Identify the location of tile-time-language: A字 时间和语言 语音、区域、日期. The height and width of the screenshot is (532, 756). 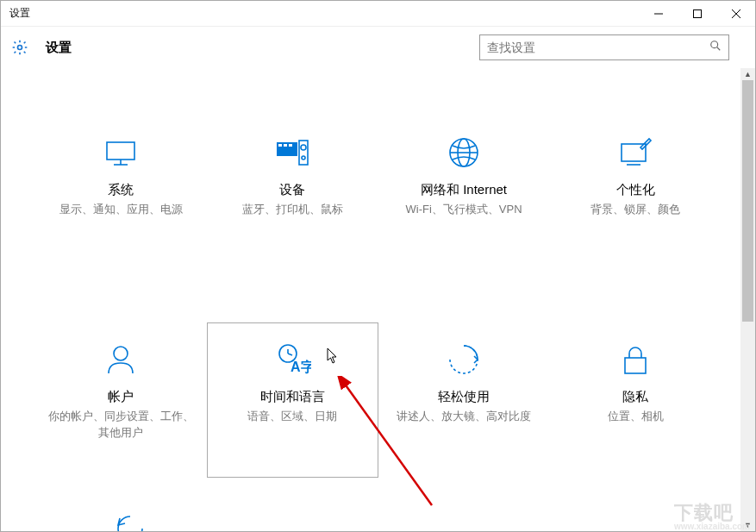
(293, 400).